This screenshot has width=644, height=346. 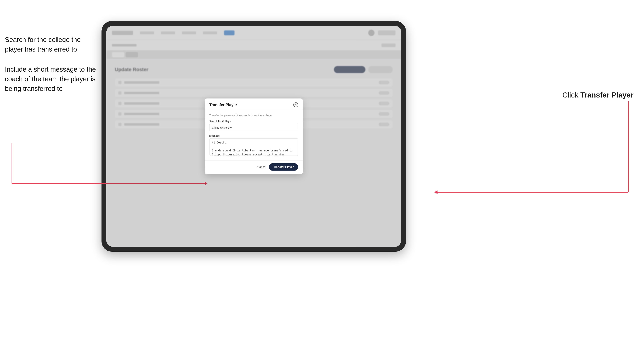 I want to click on search-college-label: Search for College, so click(x=254, y=121).